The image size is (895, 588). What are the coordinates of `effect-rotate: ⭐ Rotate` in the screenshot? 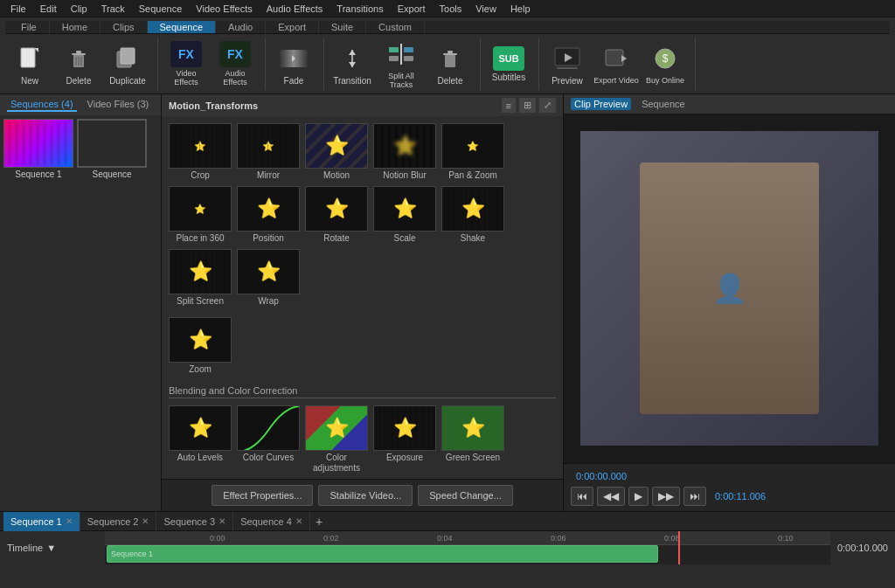 It's located at (336, 215).